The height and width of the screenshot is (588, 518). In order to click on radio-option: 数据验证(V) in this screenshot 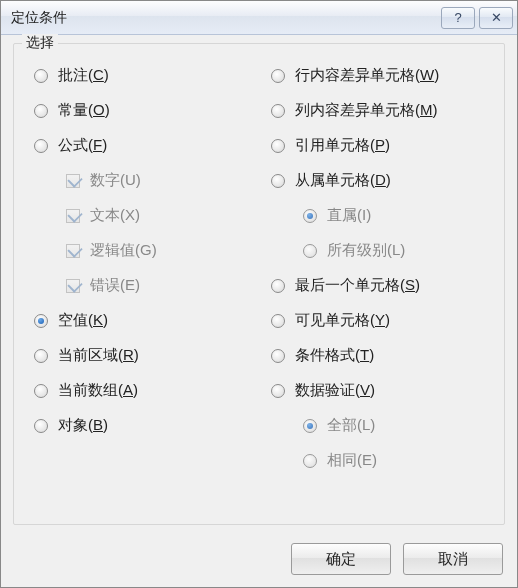, I will do `click(378, 390)`.